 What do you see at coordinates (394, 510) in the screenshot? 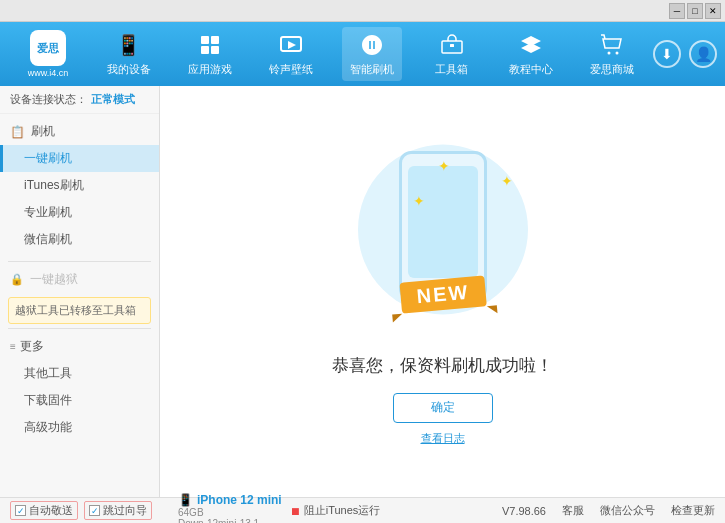
I see `stop-itunes: ⏹ 阻止iTunes运行` at bounding box center [394, 510].